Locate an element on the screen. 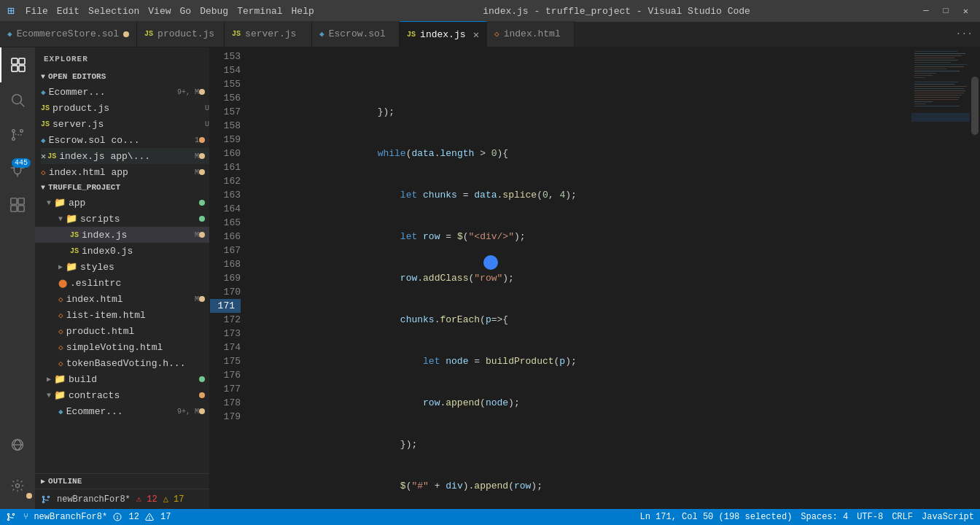 This screenshot has width=980, height=525. branch-icon is located at coordinates (46, 499).